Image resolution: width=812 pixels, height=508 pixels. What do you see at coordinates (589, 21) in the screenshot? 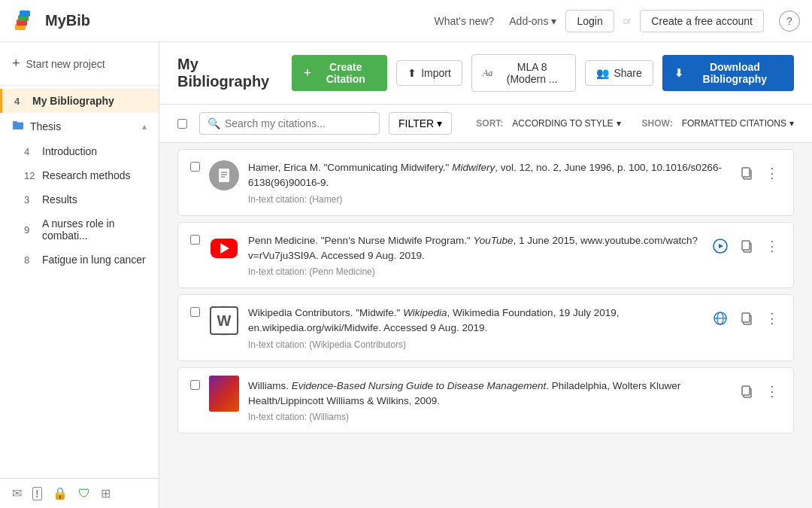
I see `login-button: Login` at bounding box center [589, 21].